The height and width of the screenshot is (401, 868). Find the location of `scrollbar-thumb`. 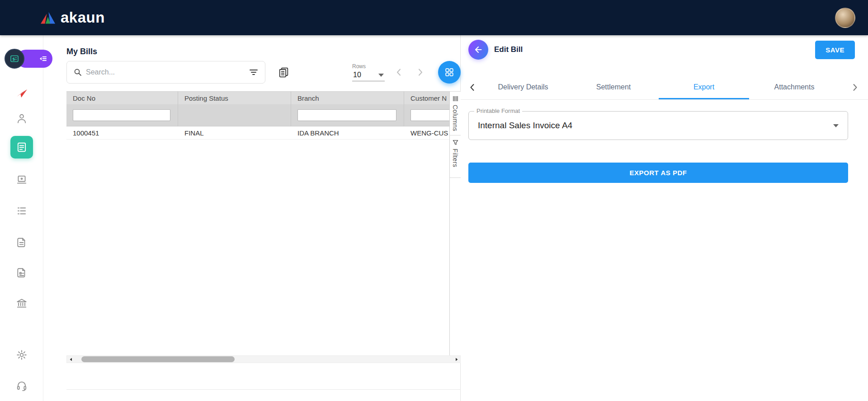

scrollbar-thumb is located at coordinates (158, 359).